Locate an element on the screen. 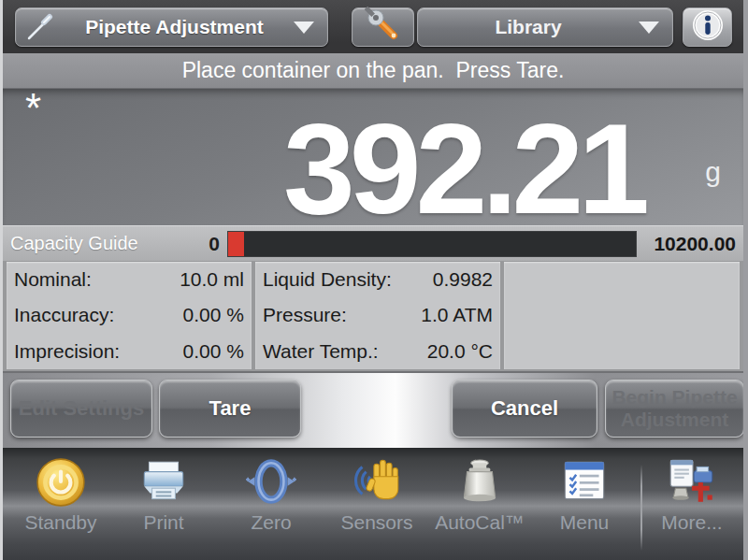 The width and height of the screenshot is (748, 560). top-bar: Pipette Adjustment Library is located at coordinates (373, 26).